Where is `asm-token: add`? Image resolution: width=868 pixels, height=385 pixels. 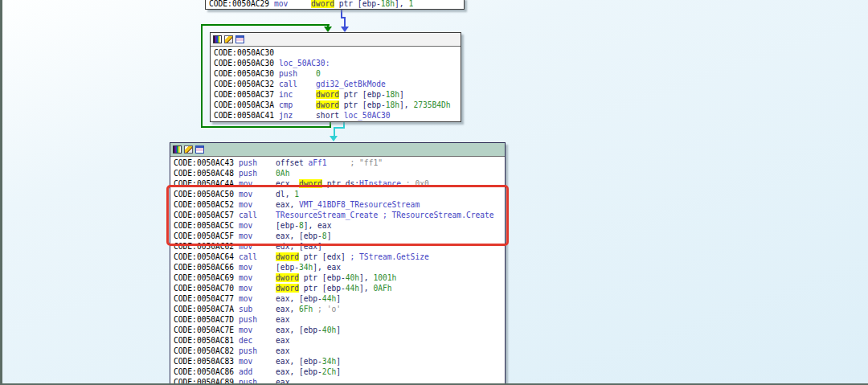
asm-token: add is located at coordinates (257, 371).